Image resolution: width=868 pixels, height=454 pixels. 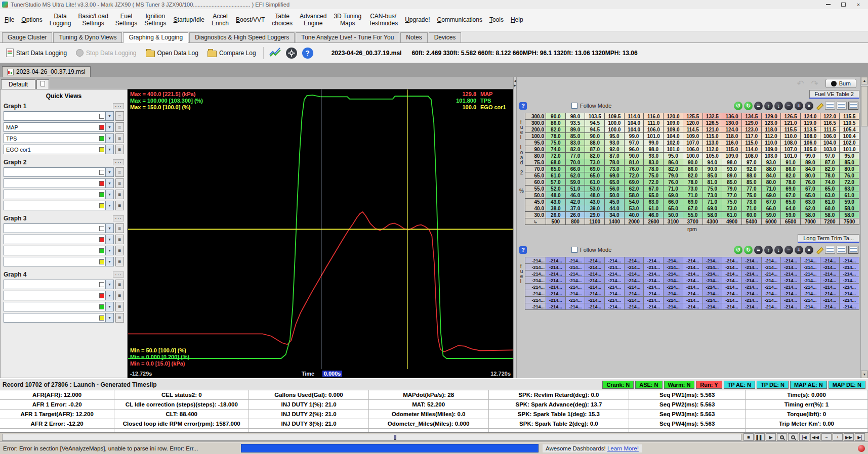 I want to click on ve-cell: 64.0, so click(x=791, y=208).